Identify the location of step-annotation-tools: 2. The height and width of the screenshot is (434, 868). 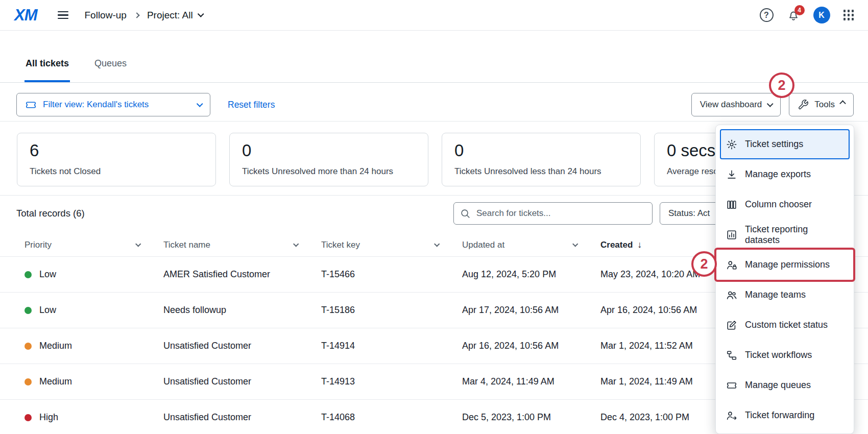
(782, 85).